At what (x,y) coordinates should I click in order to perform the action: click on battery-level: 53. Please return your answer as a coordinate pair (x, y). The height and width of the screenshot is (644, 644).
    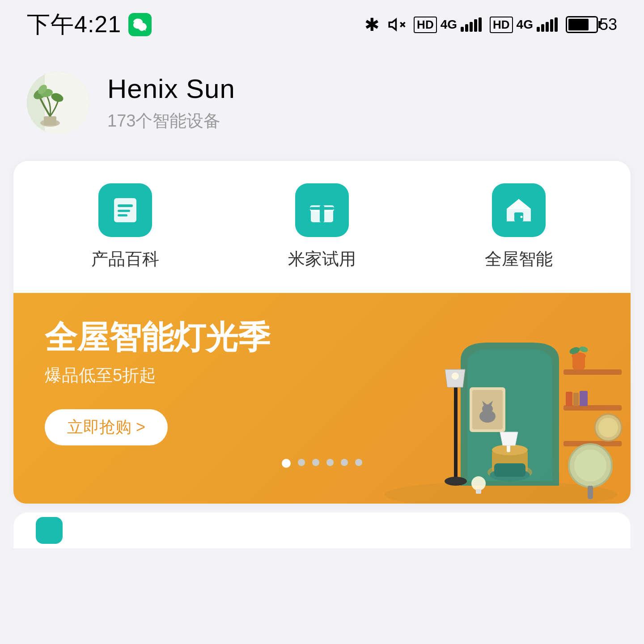
    Looking at the image, I should click on (608, 25).